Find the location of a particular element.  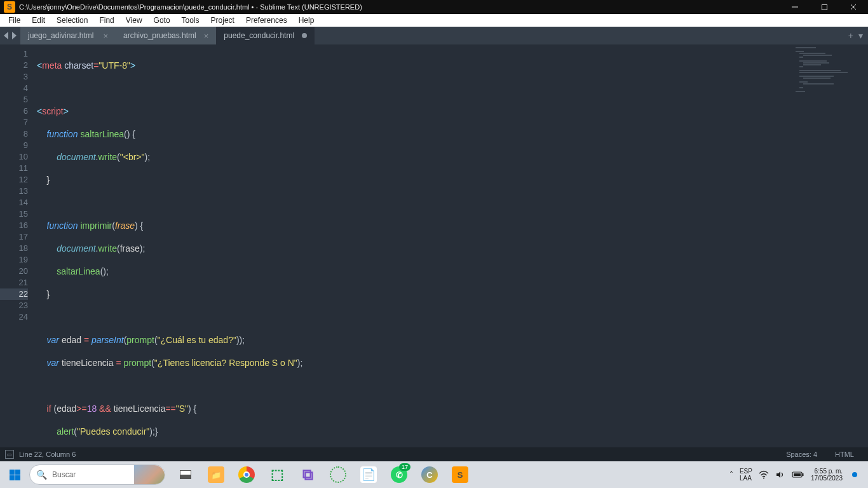

language-indicator: ESP LAA is located at coordinates (746, 475).